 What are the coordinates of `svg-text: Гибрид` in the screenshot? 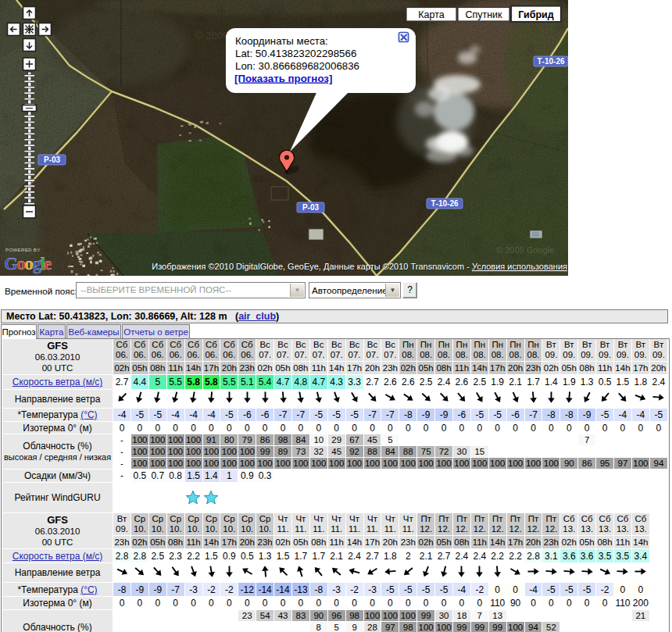 It's located at (536, 15).